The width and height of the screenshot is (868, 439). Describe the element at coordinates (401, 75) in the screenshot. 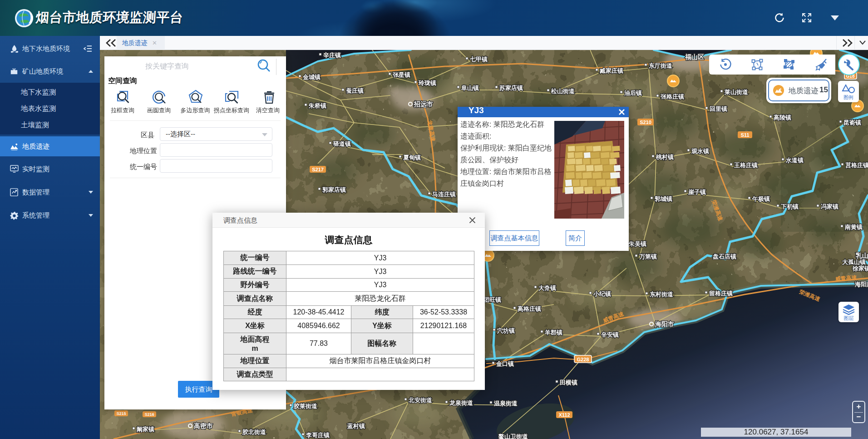

I see `svg-text: 张星镇` at that location.